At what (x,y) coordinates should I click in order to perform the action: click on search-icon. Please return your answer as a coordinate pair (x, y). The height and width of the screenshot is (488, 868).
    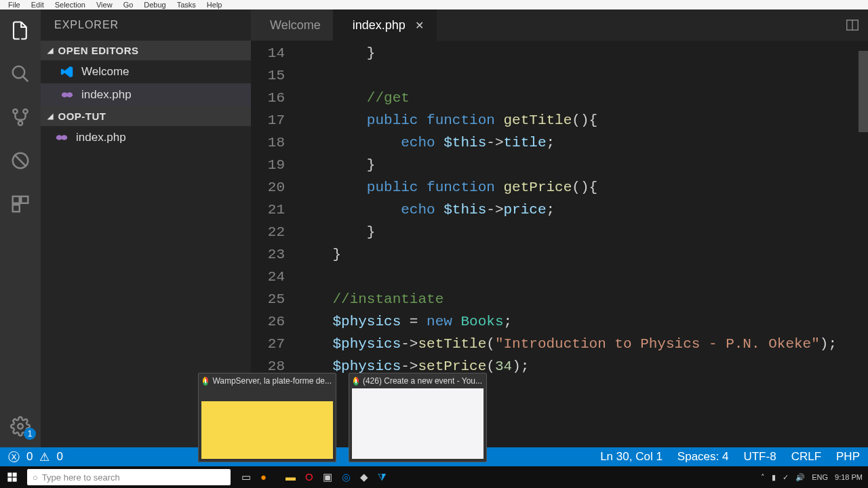
    Looking at the image, I should click on (20, 74).